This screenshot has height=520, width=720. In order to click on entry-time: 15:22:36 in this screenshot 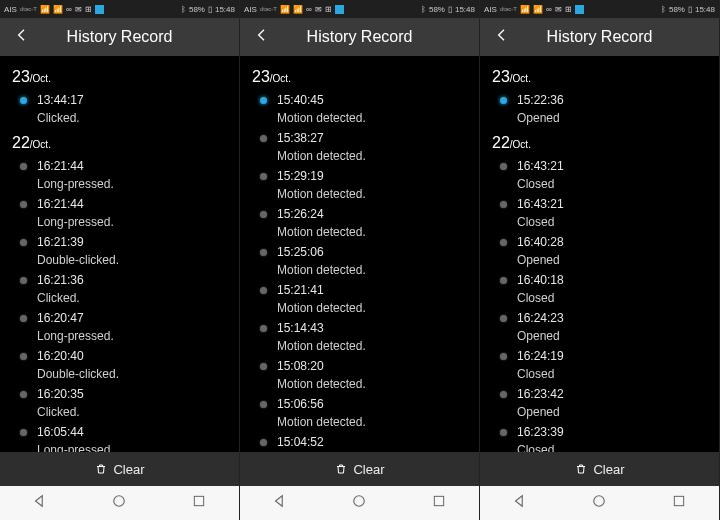, I will do `click(540, 100)`.